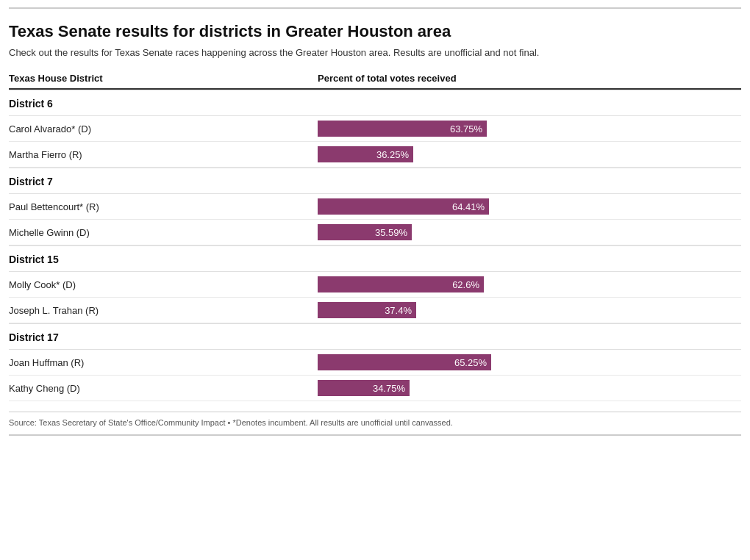  What do you see at coordinates (163, 182) in the screenshot?
I see `district-name: District 7` at bounding box center [163, 182].